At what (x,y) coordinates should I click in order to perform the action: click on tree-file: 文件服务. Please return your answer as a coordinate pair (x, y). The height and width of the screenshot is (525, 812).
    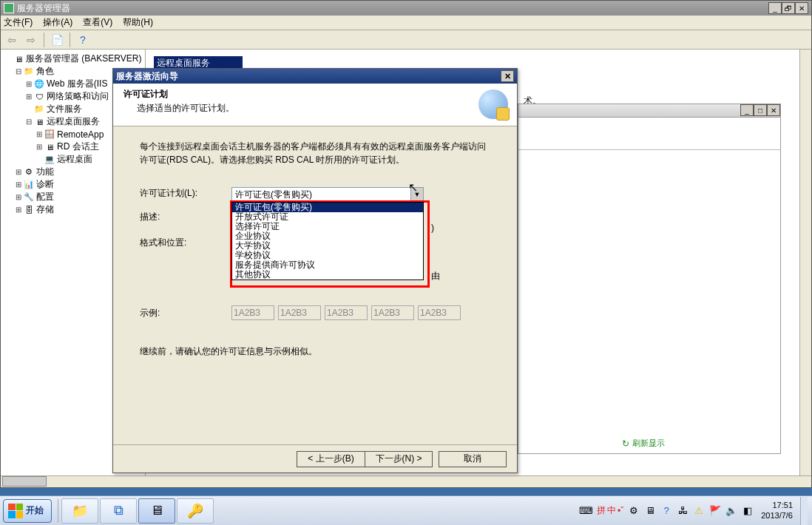
    Looking at the image, I should click on (64, 109).